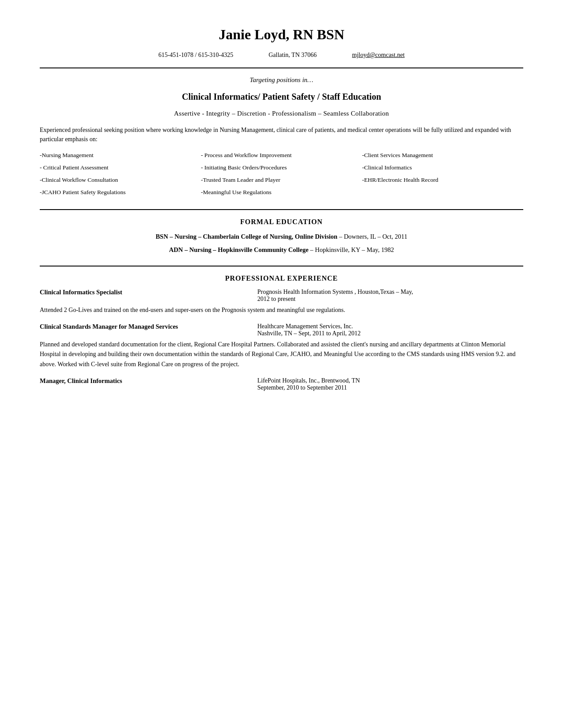 The width and height of the screenshot is (563, 728). I want to click on targeting-label: Targeting positions in…, so click(282, 80).